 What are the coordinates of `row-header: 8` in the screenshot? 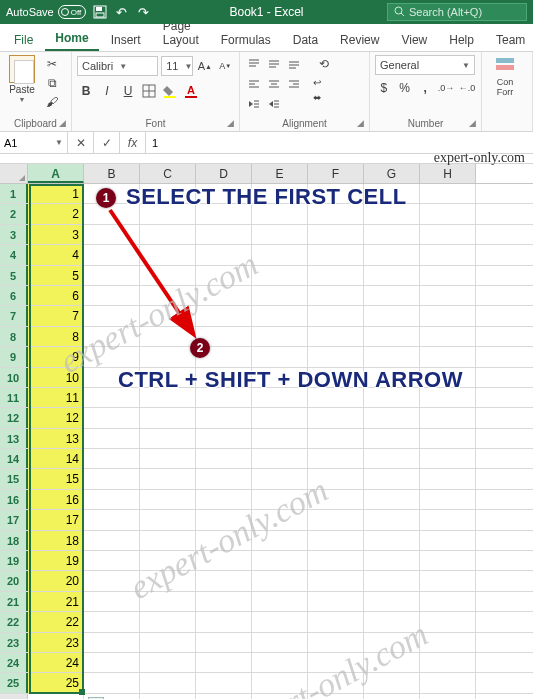 It's located at (14, 336).